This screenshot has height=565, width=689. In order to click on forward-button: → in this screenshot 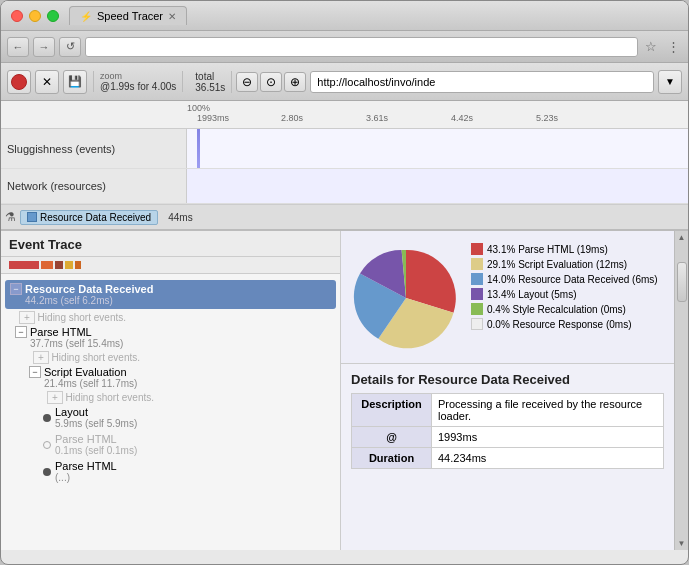, I will do `click(44, 47)`.